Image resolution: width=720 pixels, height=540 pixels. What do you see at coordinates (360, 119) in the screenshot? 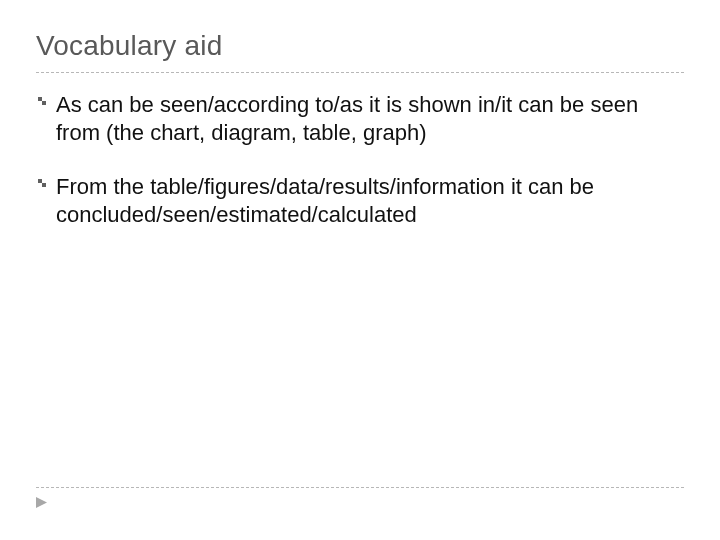
I see `list-item: As can be seen/according to/as it is sho…` at bounding box center [360, 119].